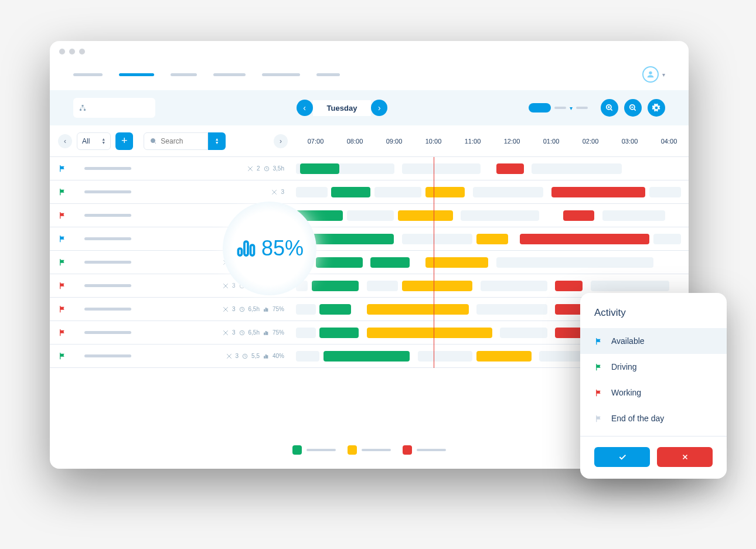 This screenshot has height=549, width=756. What do you see at coordinates (663, 75) in the screenshot?
I see `chevron-down-icon: ▾` at bounding box center [663, 75].